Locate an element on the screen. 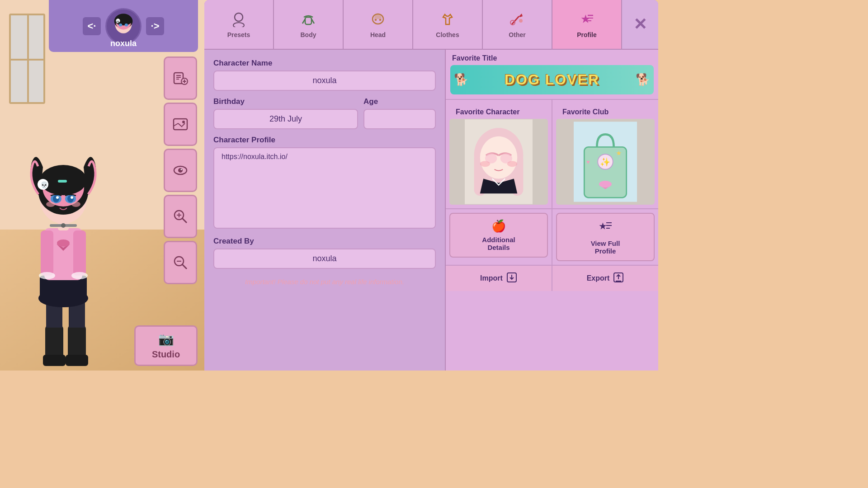 Image resolution: width=868 pixels, height=488 pixels. birthday-input is located at coordinates (286, 119).